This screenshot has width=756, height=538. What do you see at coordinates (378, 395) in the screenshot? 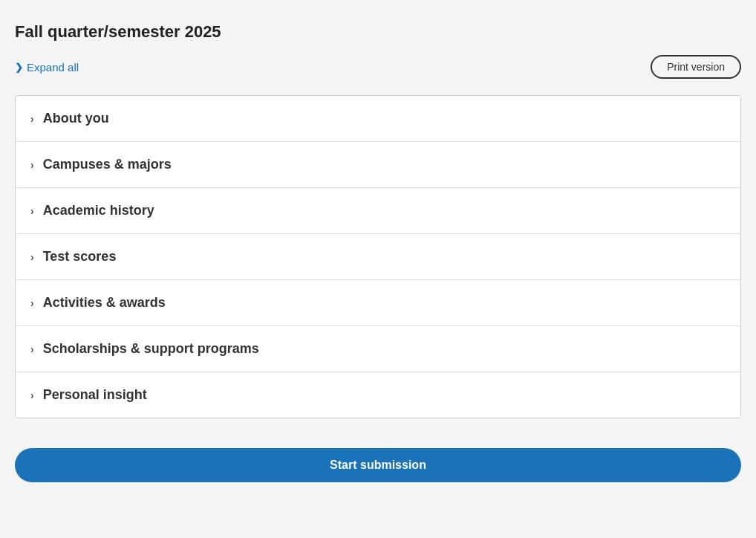
I see `section-item-personal-insight: ›Personal insight` at bounding box center [378, 395].